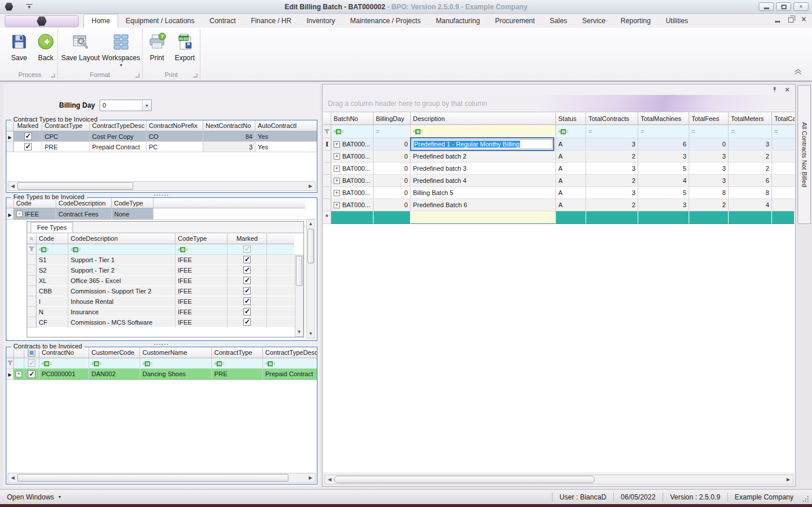 This screenshot has width=812, height=507. What do you see at coordinates (559, 104) in the screenshot?
I see `group-by-panel: Drag a column header here to group by th…` at bounding box center [559, 104].